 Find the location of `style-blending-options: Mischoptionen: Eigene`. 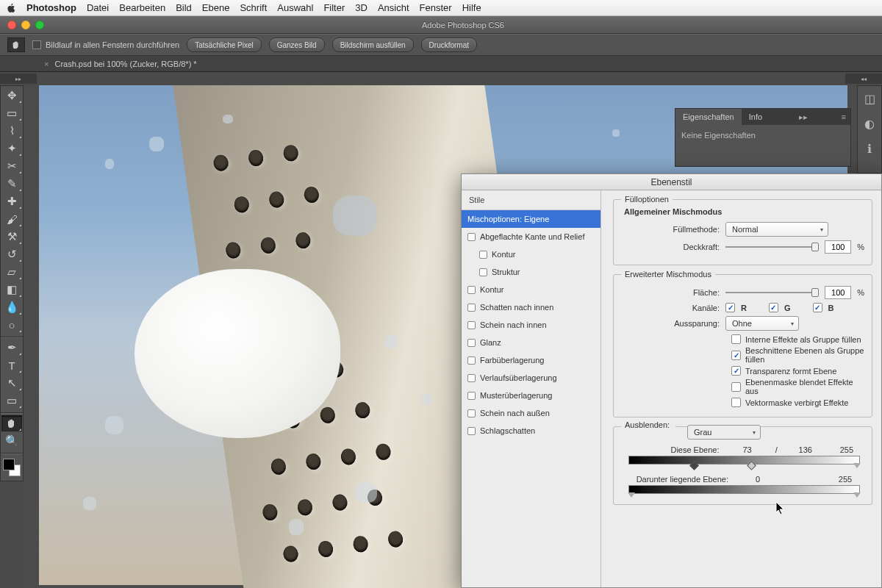

style-blending-options: Mischoptionen: Eigene is located at coordinates (531, 219).